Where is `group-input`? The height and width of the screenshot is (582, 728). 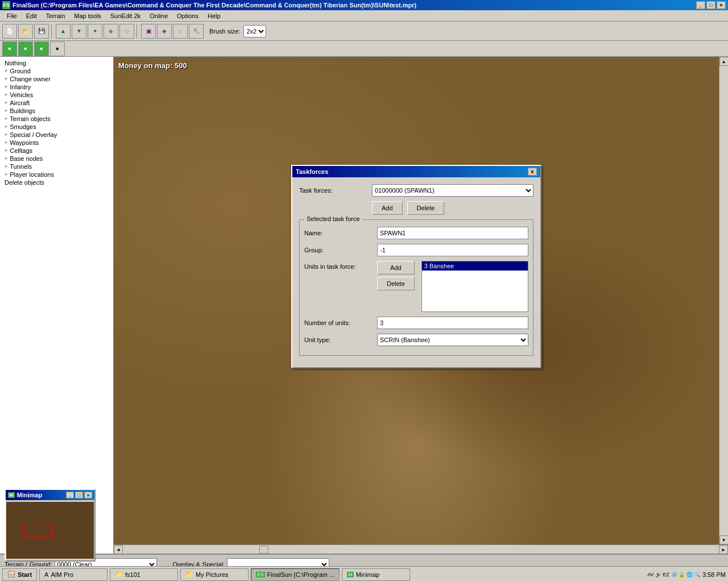
group-input is located at coordinates (453, 250).